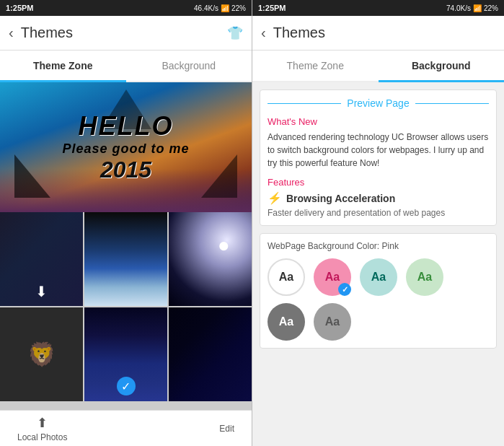 This screenshot has width=504, height=446. What do you see at coordinates (125, 8) in the screenshot?
I see `status-bar-left: 1:25PM 46.4K/s 📶 22%` at bounding box center [125, 8].